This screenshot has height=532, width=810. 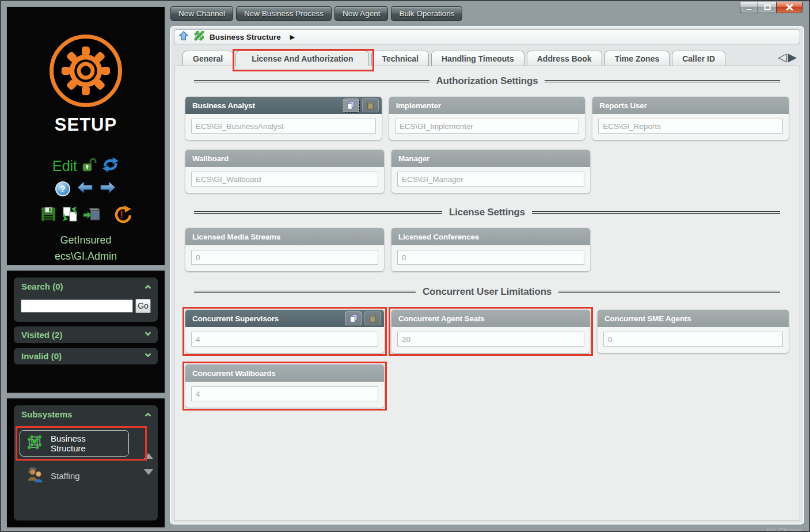 I want to click on implementer-input, so click(x=487, y=126).